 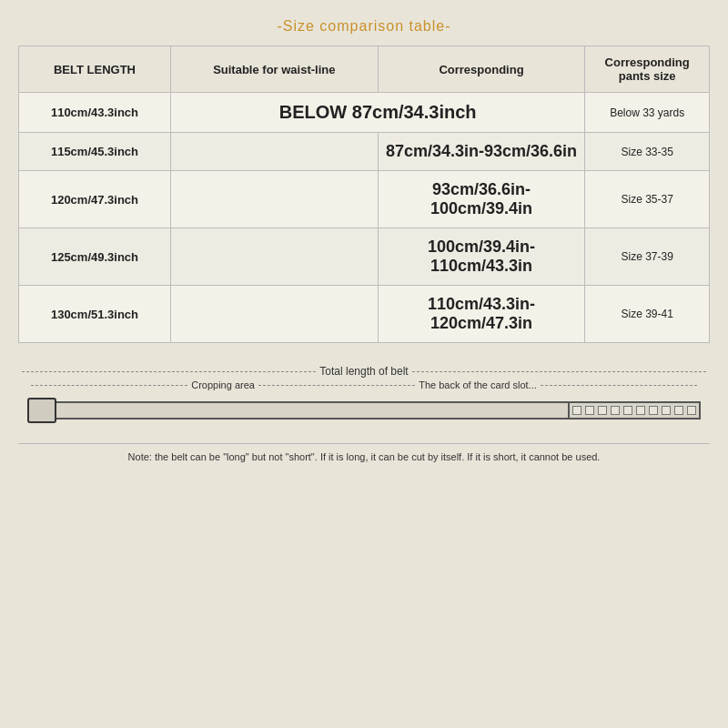 What do you see at coordinates (478, 385) in the screenshot?
I see `backslot-label: The back of the card slot...` at bounding box center [478, 385].